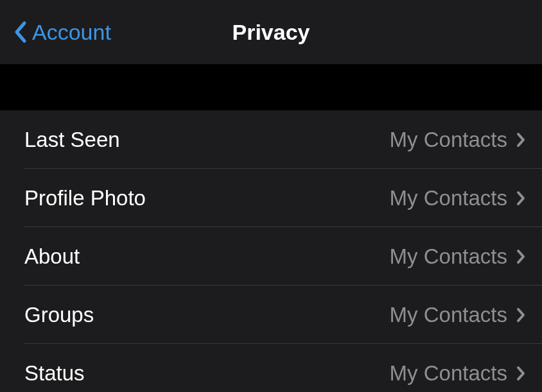 The image size is (542, 392). Describe the element at coordinates (271, 198) in the screenshot. I see `row-profile-photo: Profile PhotoMy Contacts` at that location.